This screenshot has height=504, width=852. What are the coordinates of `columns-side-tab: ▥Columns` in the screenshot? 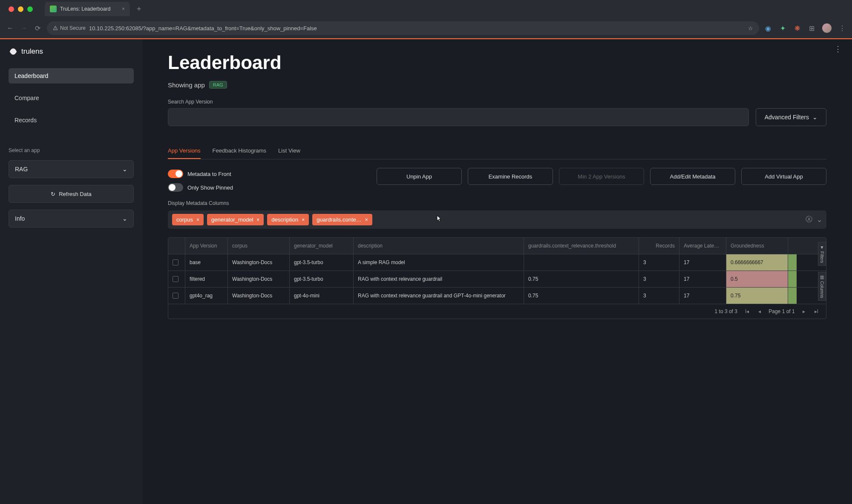 It's located at (822, 286).